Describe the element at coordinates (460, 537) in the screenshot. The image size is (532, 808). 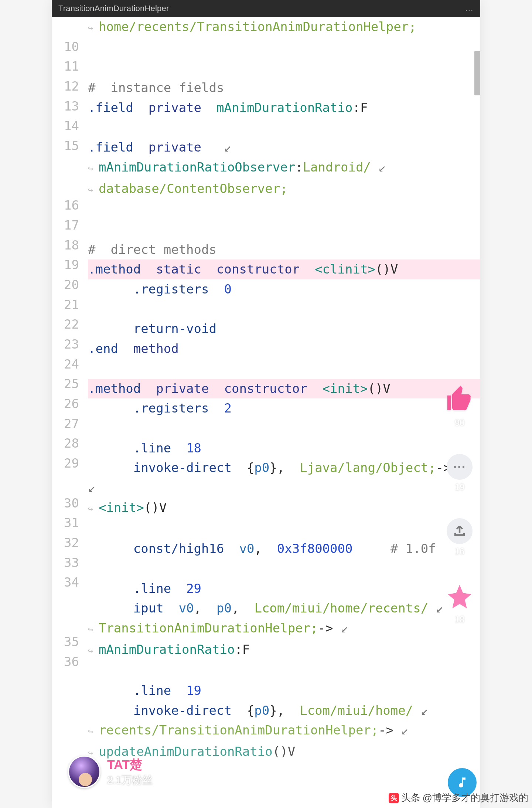
I see `share-button: 16` at that location.